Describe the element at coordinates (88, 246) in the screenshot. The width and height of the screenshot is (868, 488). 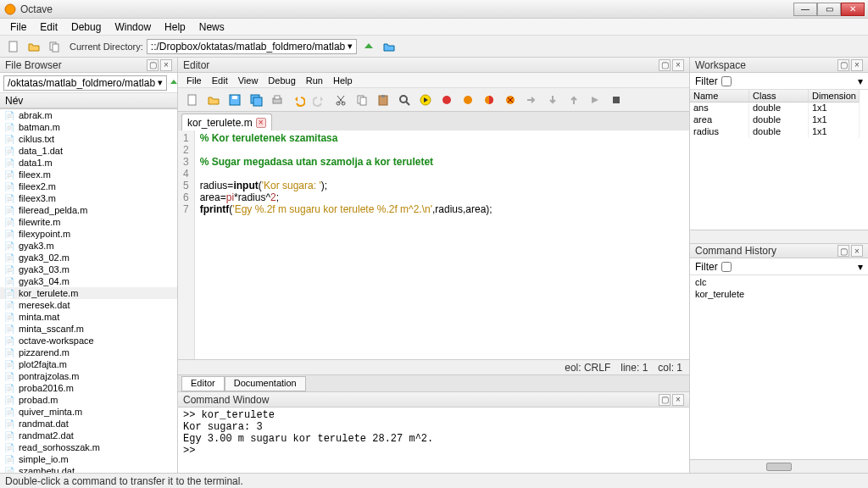
I see `file-item: 📄gyak3.m` at that location.